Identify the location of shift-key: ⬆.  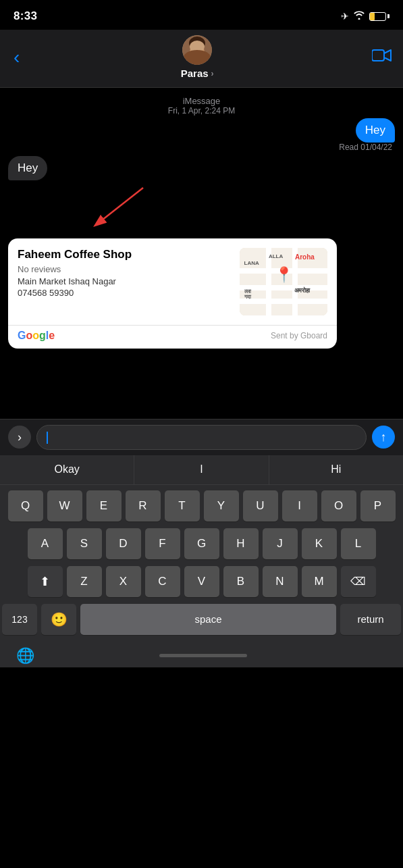
(45, 582).